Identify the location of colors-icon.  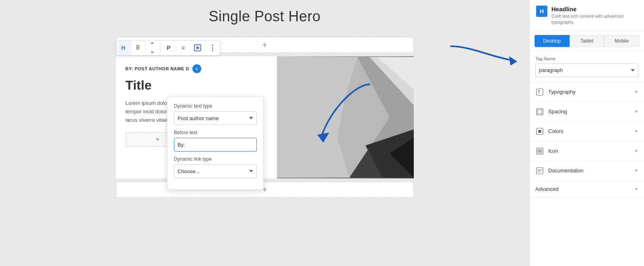
(540, 131).